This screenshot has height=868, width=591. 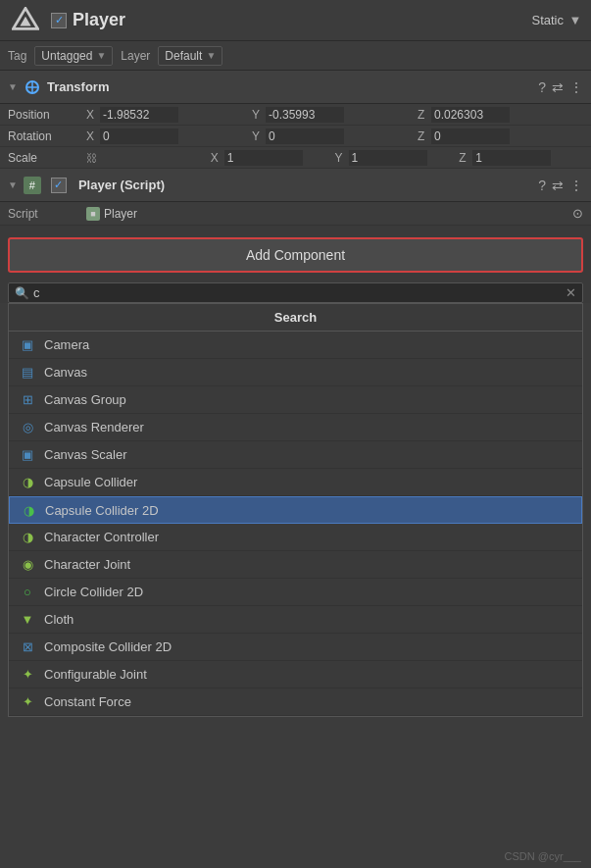 What do you see at coordinates (558, 185) in the screenshot?
I see `script-settings-icon: ⇄` at bounding box center [558, 185].